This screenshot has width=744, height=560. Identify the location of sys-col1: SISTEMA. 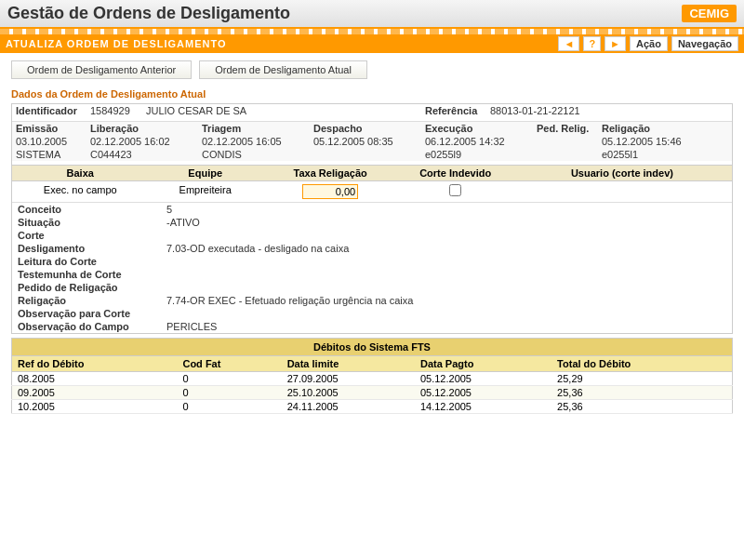
(49, 154).